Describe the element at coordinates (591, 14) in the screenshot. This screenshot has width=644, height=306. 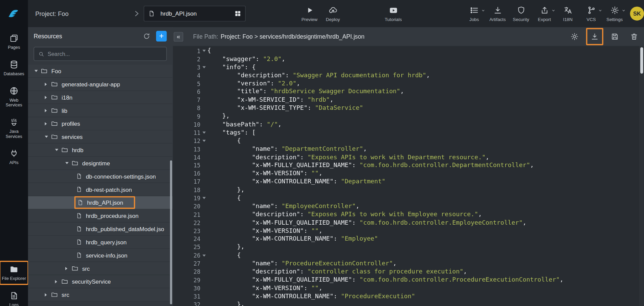
I see `topbar-action-vcs: VCS` at that location.